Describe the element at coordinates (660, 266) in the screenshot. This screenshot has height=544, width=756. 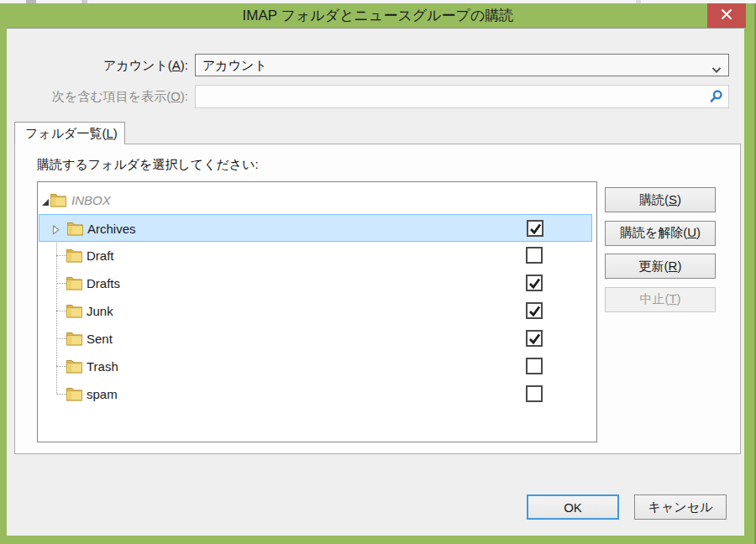
I see `refresh-button: 更新(R)` at that location.